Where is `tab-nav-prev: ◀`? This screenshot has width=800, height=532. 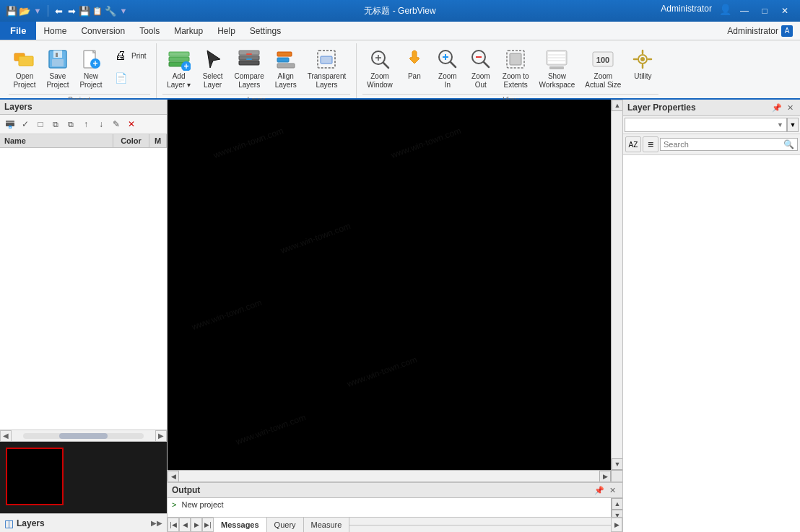 tab-nav-prev: ◀ is located at coordinates (185, 525).